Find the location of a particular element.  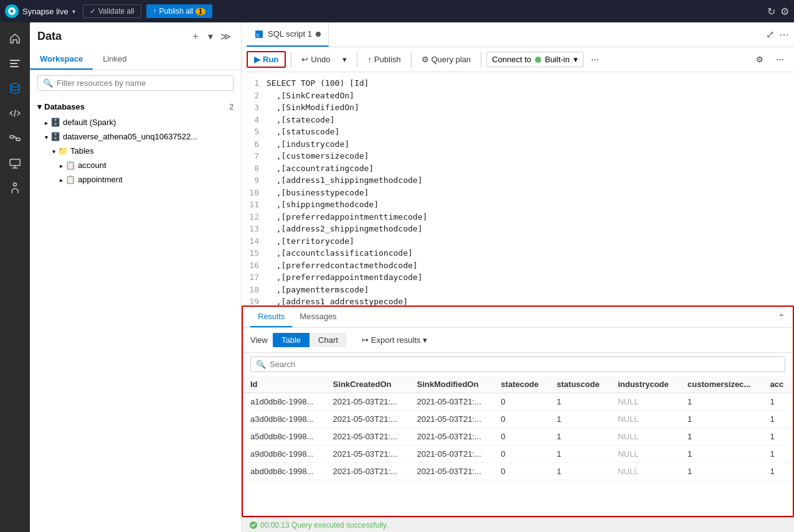

connect-status-dot is located at coordinates (538, 60).